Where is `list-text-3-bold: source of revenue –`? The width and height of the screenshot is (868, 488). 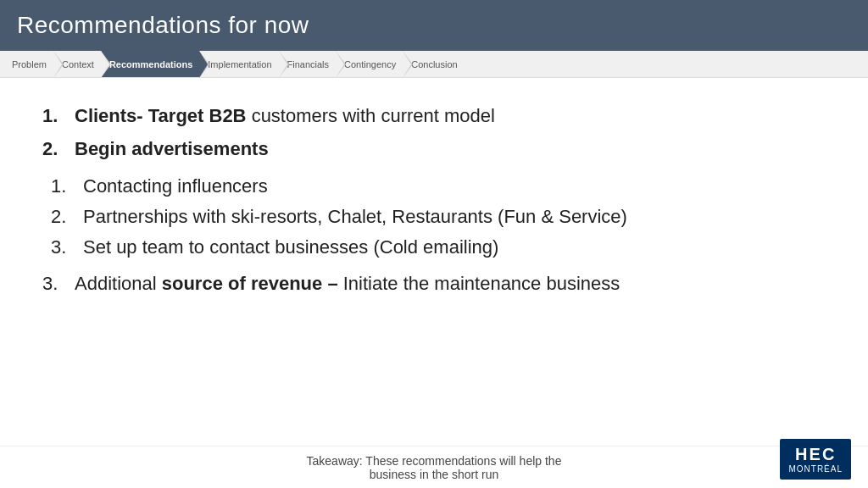 list-text-3-bold: source of revenue – is located at coordinates (250, 283).